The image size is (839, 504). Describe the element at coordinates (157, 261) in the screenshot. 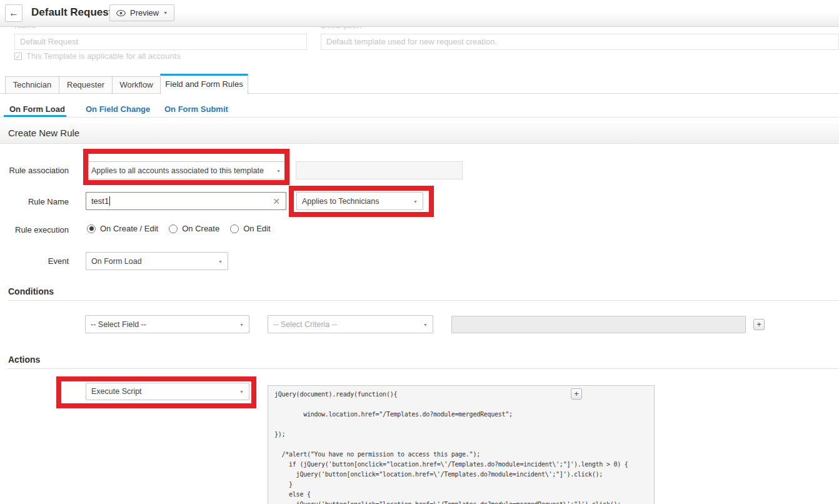

I see `event-dropdown: On Form Load ▼` at that location.